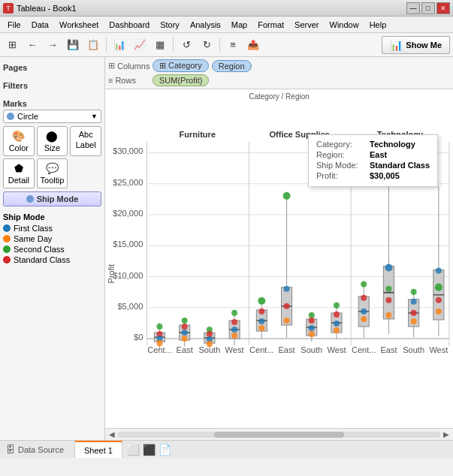 The height and width of the screenshot is (476, 453). Describe the element at coordinates (39, 249) in the screenshot. I see `second-class-label: Second Class` at that location.